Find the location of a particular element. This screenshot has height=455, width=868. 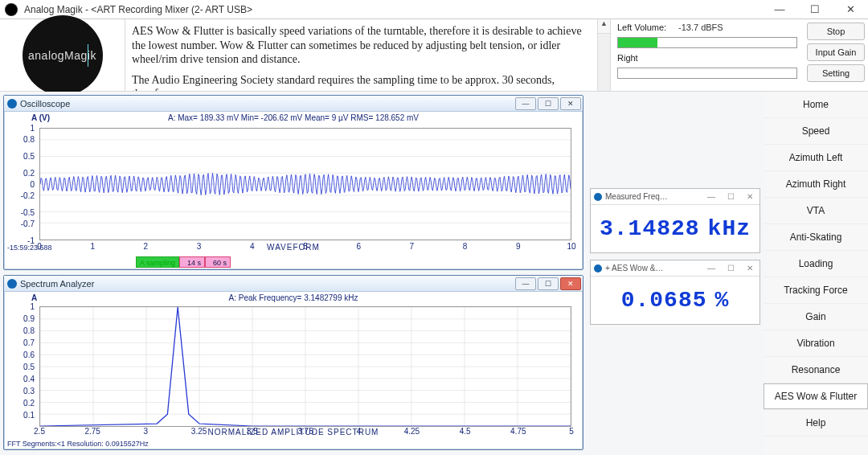

nav-item-vta: VTA is located at coordinates (816, 211).